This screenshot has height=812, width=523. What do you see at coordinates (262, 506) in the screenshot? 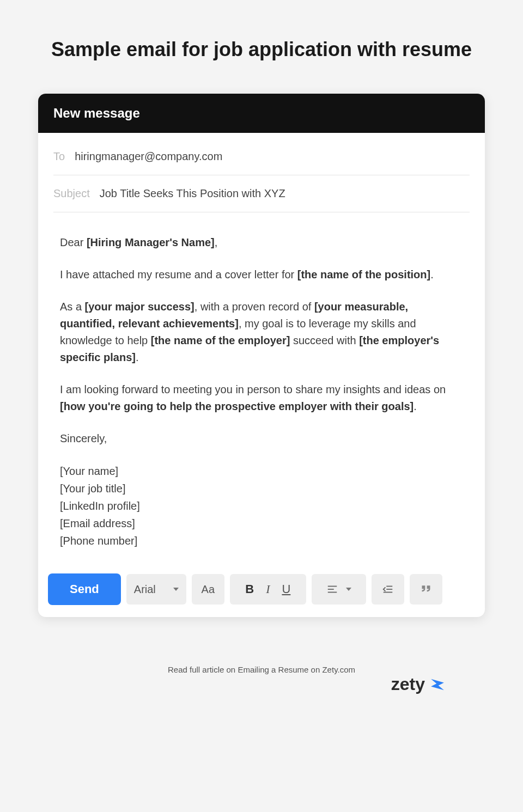
I see `signature-block: [Your name] [Your job title] [LinkedIn p…` at bounding box center [262, 506].